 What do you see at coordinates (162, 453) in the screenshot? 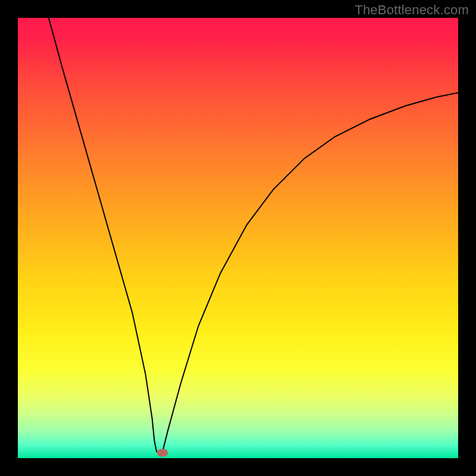
I see `optimum-marker` at bounding box center [162, 453].